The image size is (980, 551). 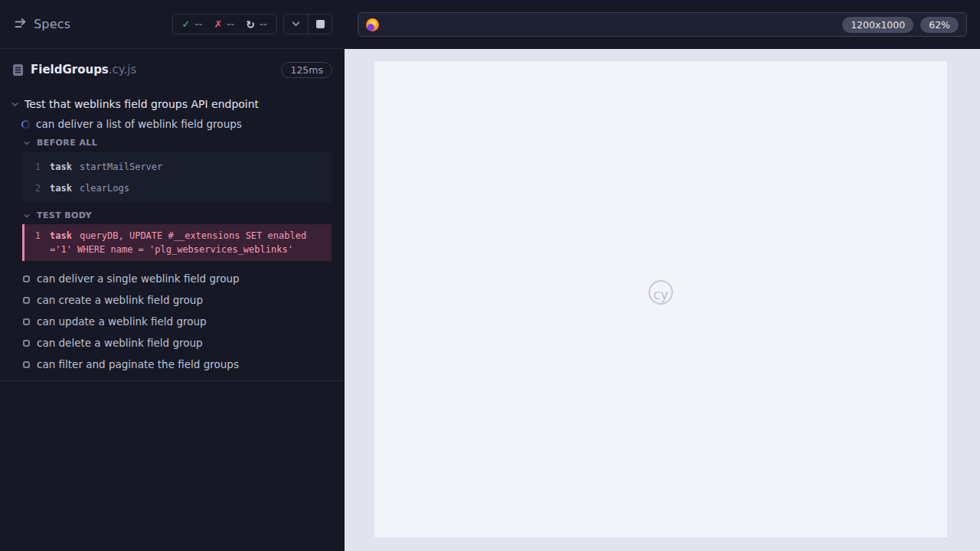 What do you see at coordinates (70, 70) in the screenshot?
I see `spec-file-name: FieldGroups` at bounding box center [70, 70].